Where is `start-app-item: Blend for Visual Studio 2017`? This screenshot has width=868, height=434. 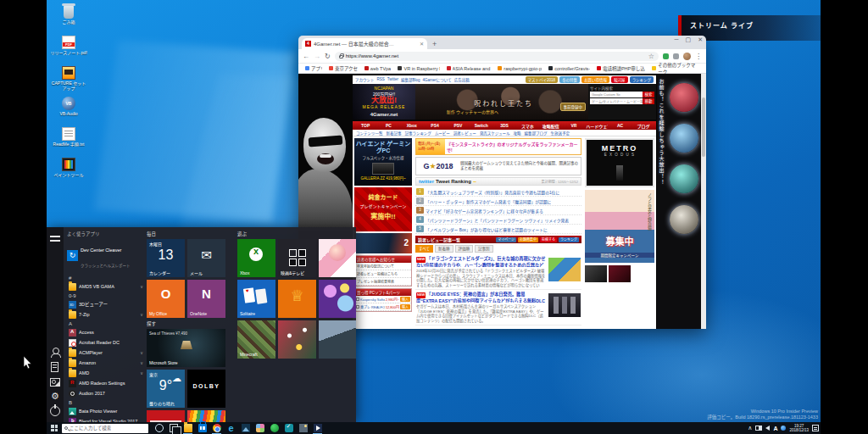 start-app-item: Blend for Visual Studio 2017 is located at coordinates (106, 419).